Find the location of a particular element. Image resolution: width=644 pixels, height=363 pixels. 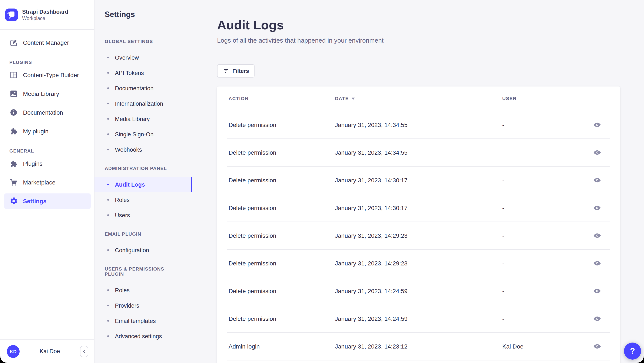

column-header-label: USER is located at coordinates (510, 99).